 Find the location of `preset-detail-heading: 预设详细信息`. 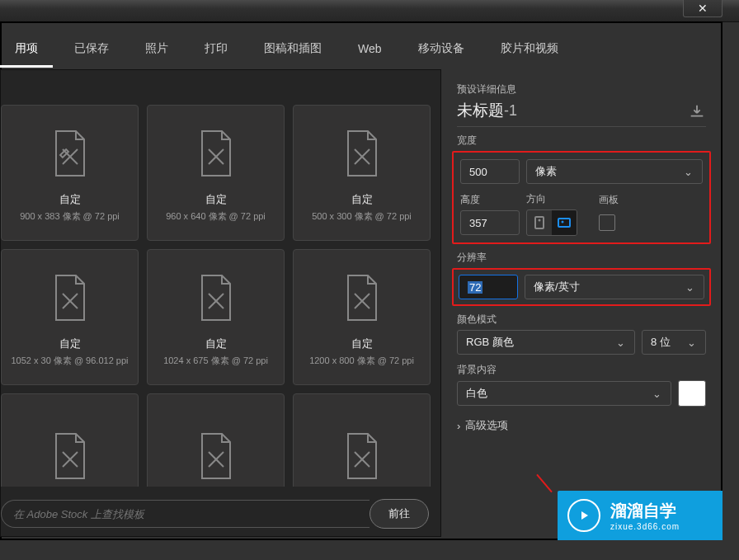

preset-detail-heading: 预设详细信息 is located at coordinates (581, 89).